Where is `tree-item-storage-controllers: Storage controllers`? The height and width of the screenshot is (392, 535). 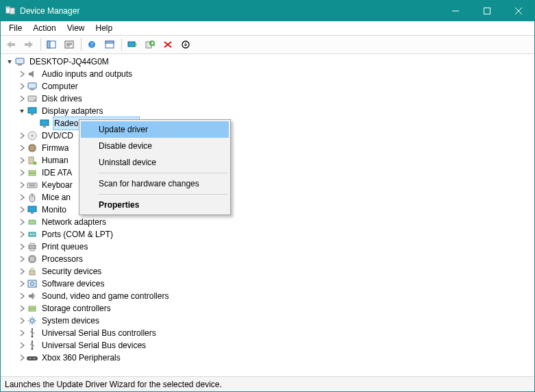 tree-item-storage-controllers: Storage controllers is located at coordinates (275, 308).